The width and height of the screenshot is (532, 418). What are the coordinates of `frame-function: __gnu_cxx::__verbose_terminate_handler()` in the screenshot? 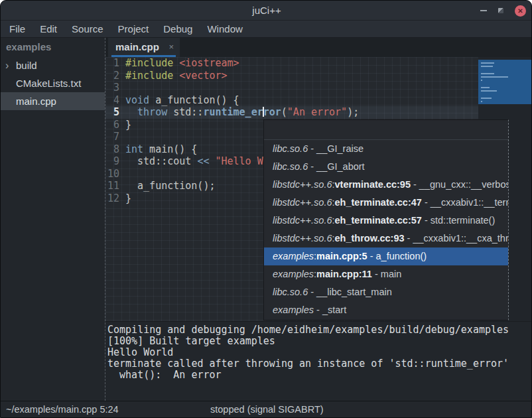 It's located at (464, 184).